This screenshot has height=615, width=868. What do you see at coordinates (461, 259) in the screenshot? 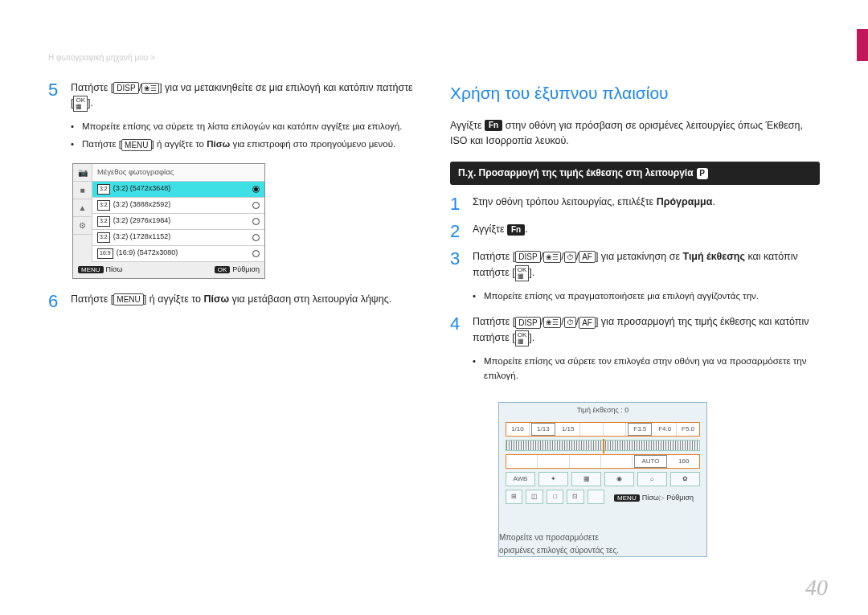
I see `step-number: 3` at bounding box center [461, 259].